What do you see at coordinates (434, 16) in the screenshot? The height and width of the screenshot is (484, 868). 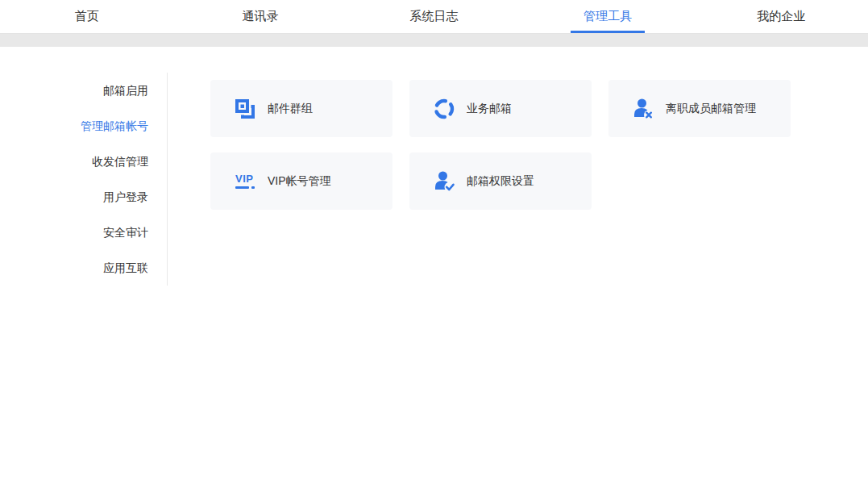 I see `tab-system-log: 系统日志` at bounding box center [434, 16].